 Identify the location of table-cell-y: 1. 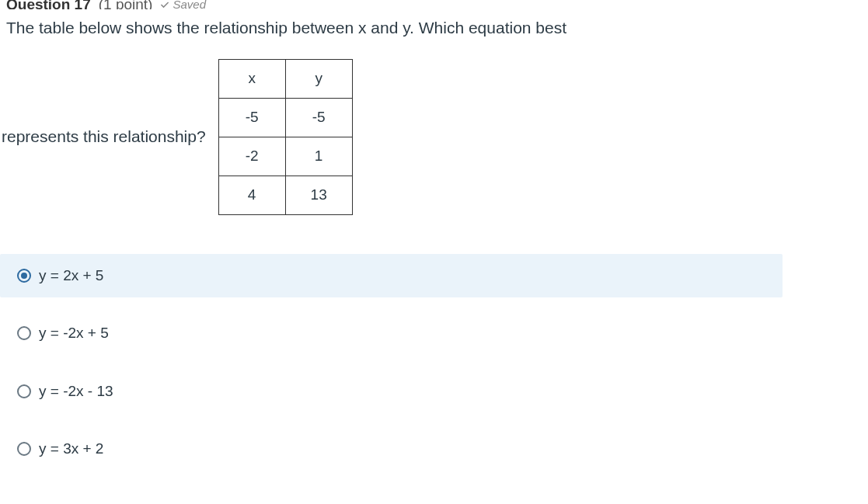
(319, 156).